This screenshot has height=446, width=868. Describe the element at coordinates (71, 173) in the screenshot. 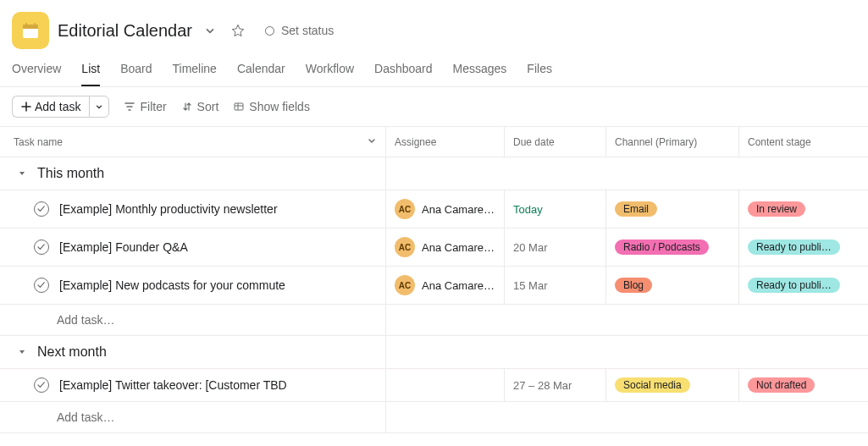

I see `section-title: This month` at that location.